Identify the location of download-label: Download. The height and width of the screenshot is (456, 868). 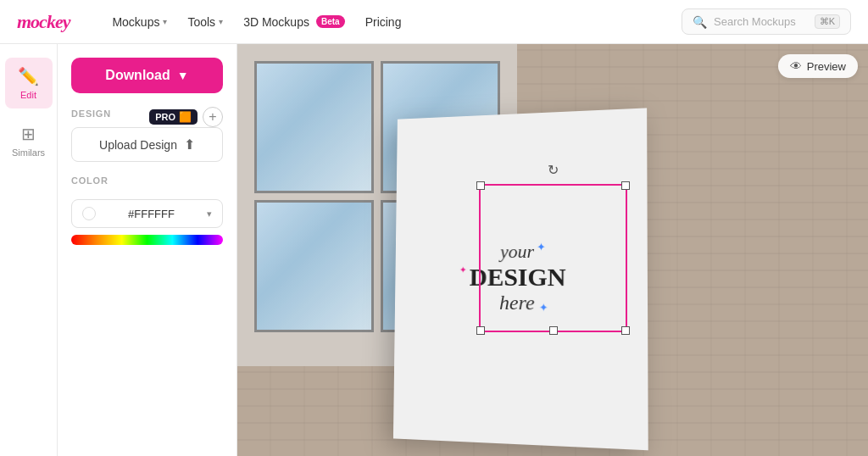
(137, 75).